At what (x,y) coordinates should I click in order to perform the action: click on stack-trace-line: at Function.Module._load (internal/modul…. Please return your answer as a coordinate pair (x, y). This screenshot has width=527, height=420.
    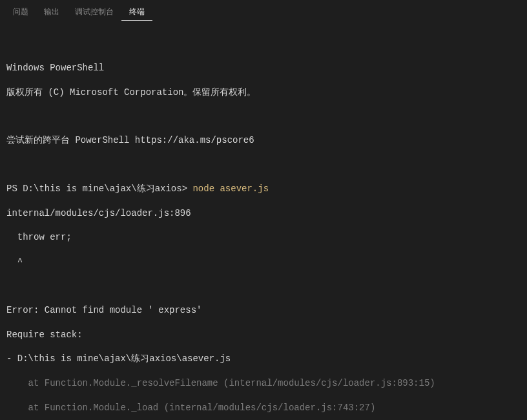
    Looking at the image, I should click on (264, 408).